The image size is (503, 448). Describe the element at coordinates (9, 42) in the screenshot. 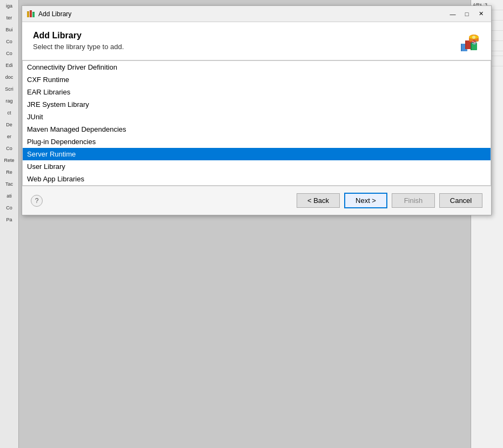

I see `sidebar-item-co1: Co` at that location.